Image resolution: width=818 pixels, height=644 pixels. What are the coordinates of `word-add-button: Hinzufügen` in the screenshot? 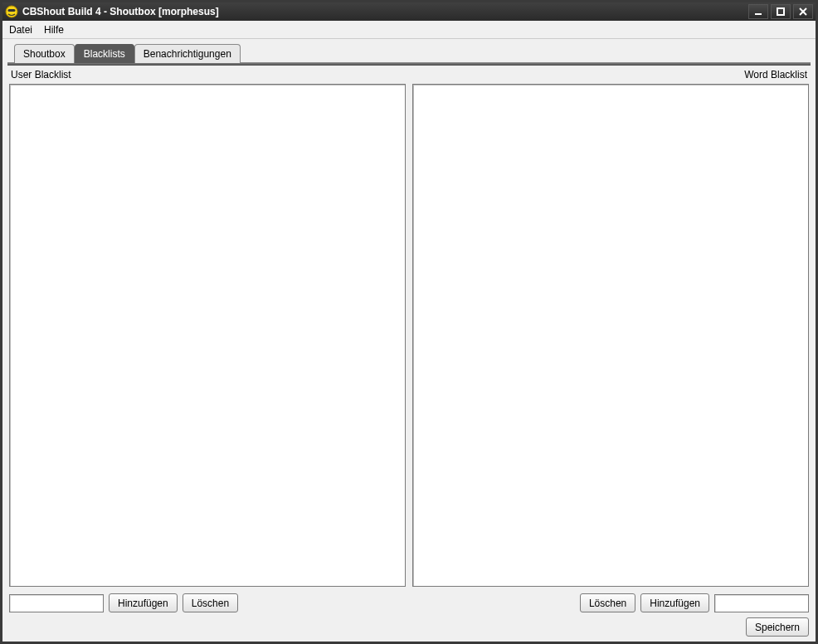 It's located at (675, 603).